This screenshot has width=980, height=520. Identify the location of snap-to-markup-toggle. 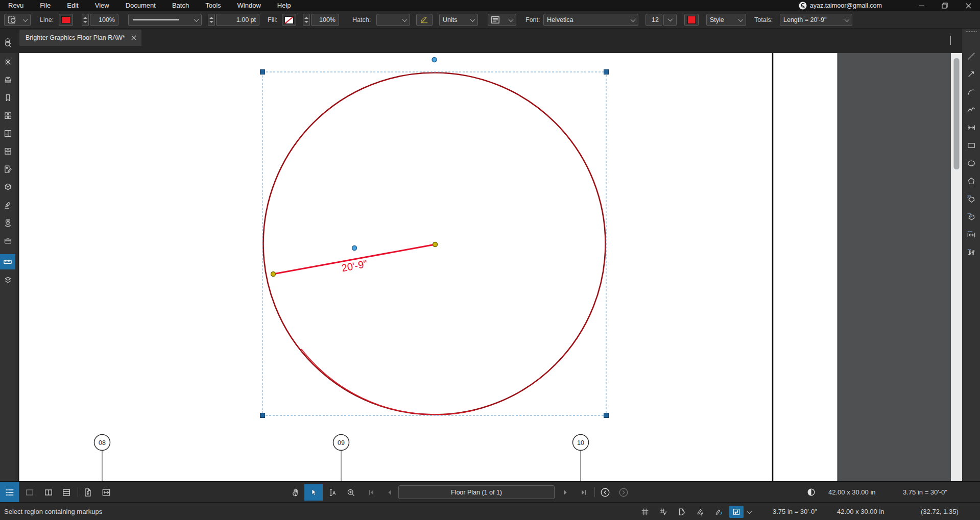
(700, 512).